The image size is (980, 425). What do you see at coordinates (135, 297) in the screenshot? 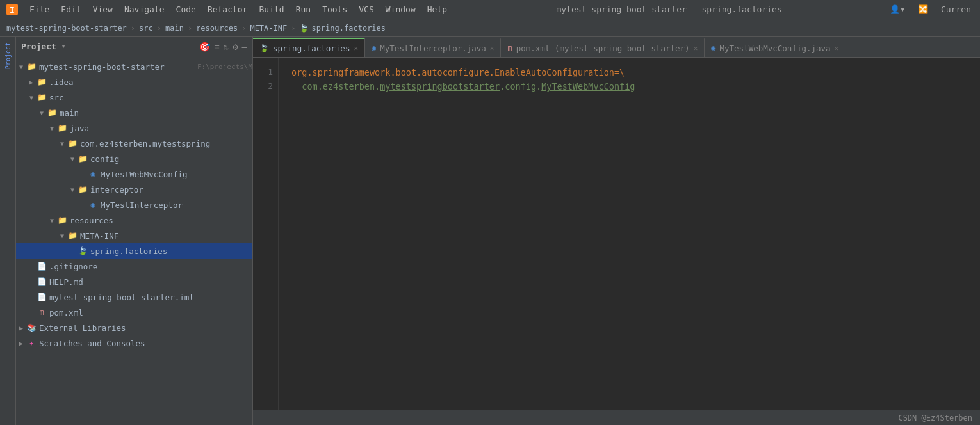
I see `tree-item: 📄 mytest-spring-boot-starter.iml` at bounding box center [135, 297].